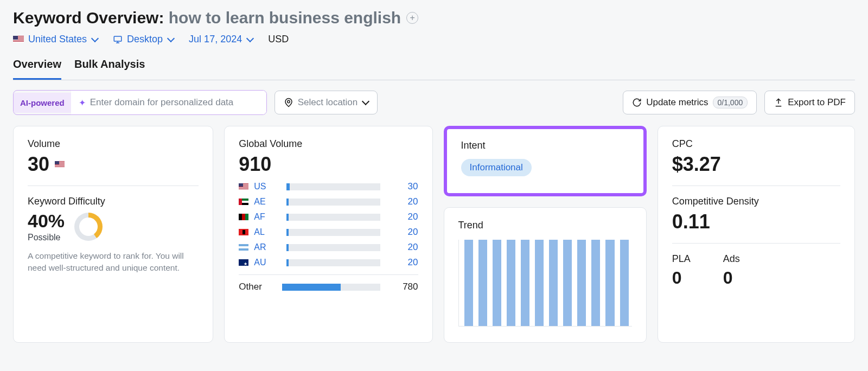  I want to click on filter-country-label: United States, so click(58, 39).